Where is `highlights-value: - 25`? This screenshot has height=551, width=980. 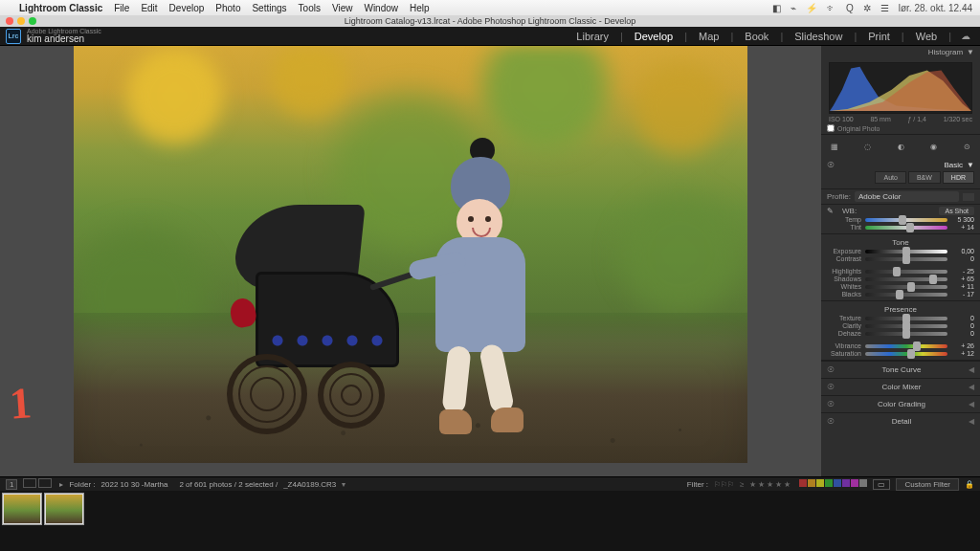
highlights-value: - 25 is located at coordinates (963, 272).